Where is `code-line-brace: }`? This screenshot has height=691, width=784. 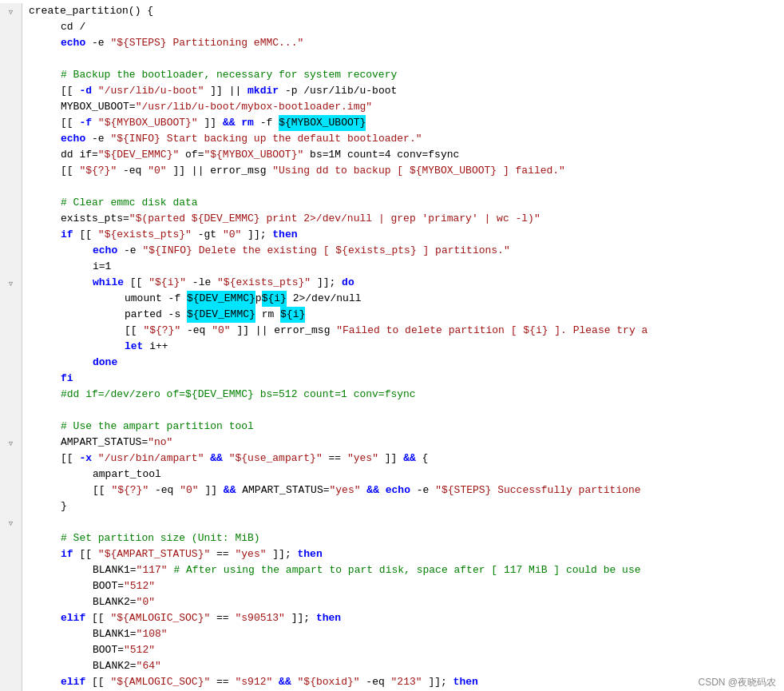 code-line-brace: } is located at coordinates (406, 506).